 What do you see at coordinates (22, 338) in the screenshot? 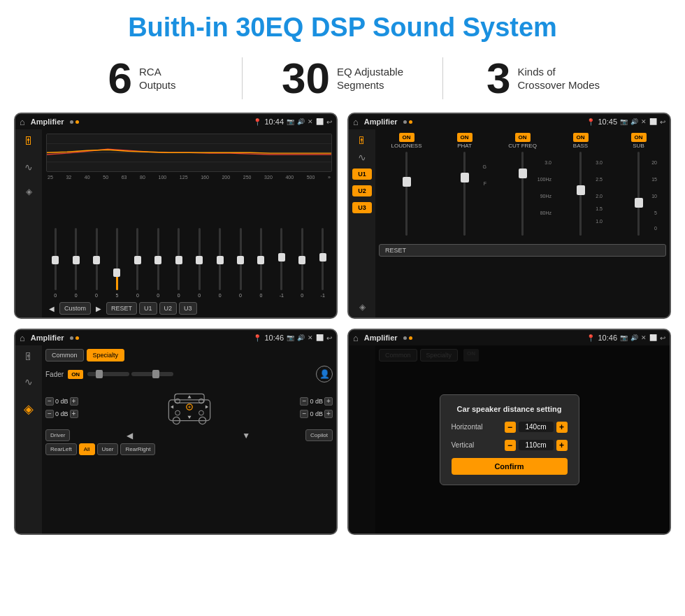
I see `home-icon-3: ⌂` at bounding box center [22, 338].